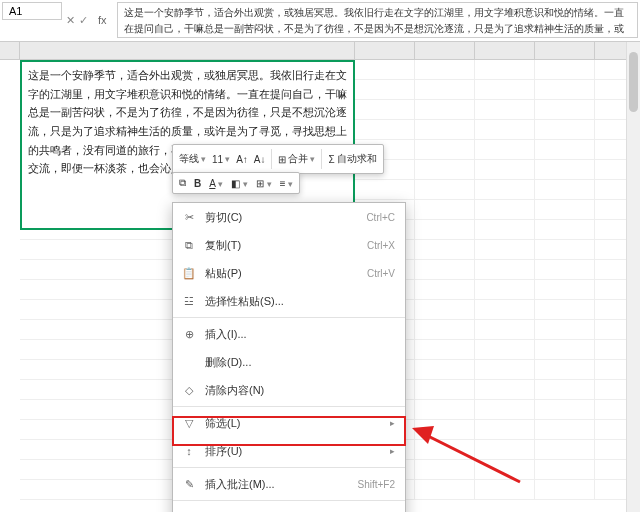 This screenshot has height=512, width=640. What do you see at coordinates (216, 184) in the screenshot?
I see `font-color-button: A ▾` at bounding box center [216, 184].